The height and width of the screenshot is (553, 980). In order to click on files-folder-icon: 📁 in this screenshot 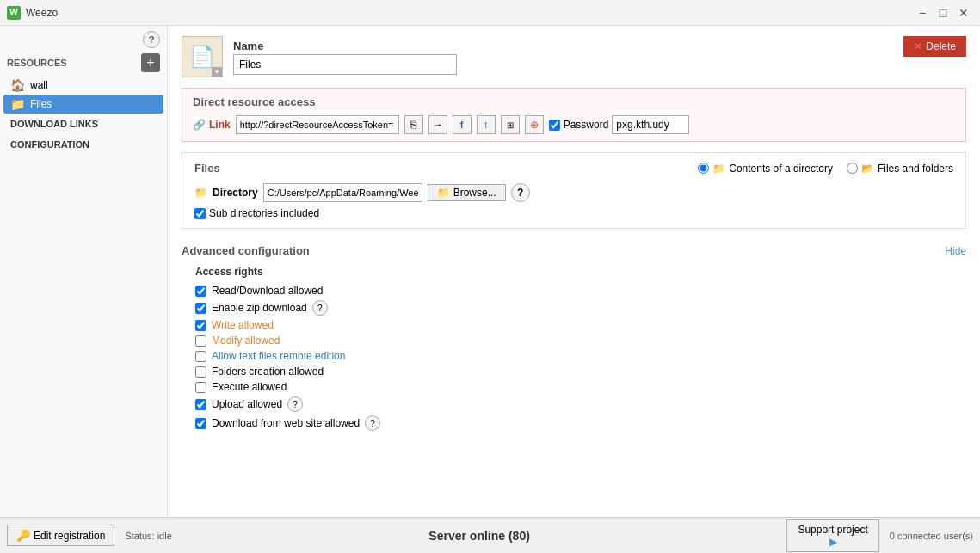, I will do `click(17, 104)`.